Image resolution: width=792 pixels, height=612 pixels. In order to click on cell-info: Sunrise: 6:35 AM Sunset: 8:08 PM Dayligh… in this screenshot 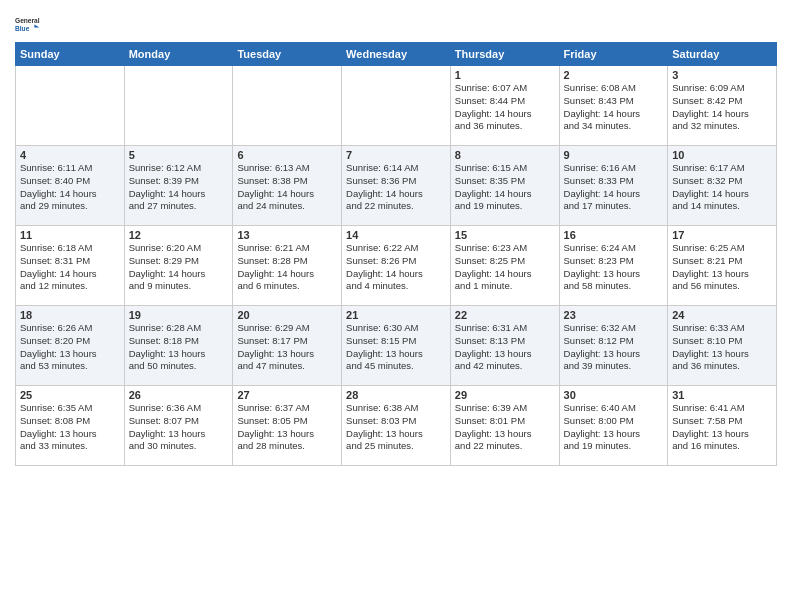, I will do `click(70, 428)`.